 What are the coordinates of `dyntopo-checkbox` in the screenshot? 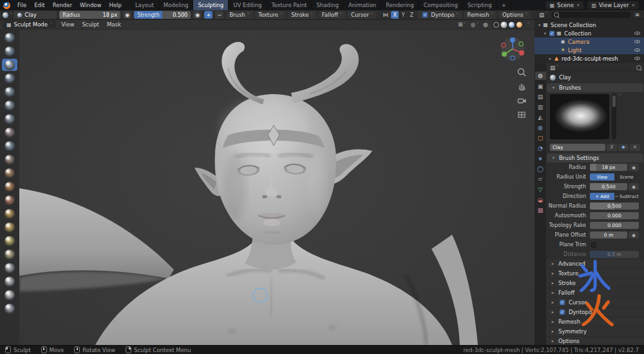 It's located at (425, 15).